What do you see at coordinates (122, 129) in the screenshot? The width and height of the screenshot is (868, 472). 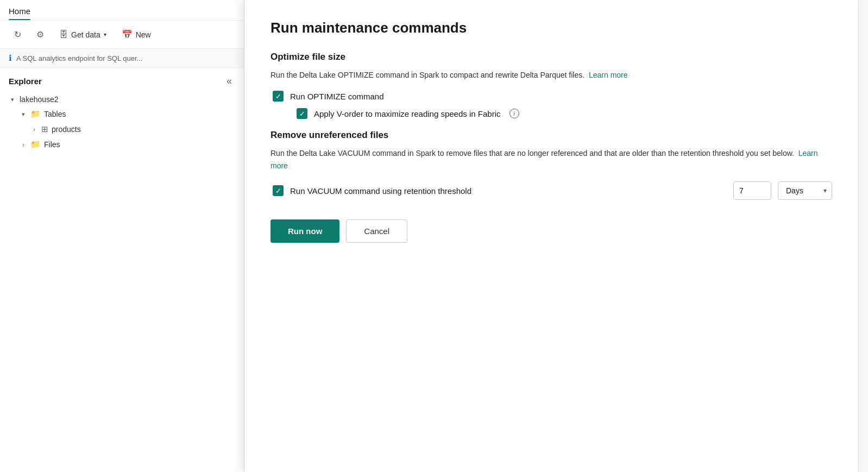 I see `lakehouse2-children: ▾ 📁 Tables › ⊞ products › 📁 Files` at bounding box center [122, 129].